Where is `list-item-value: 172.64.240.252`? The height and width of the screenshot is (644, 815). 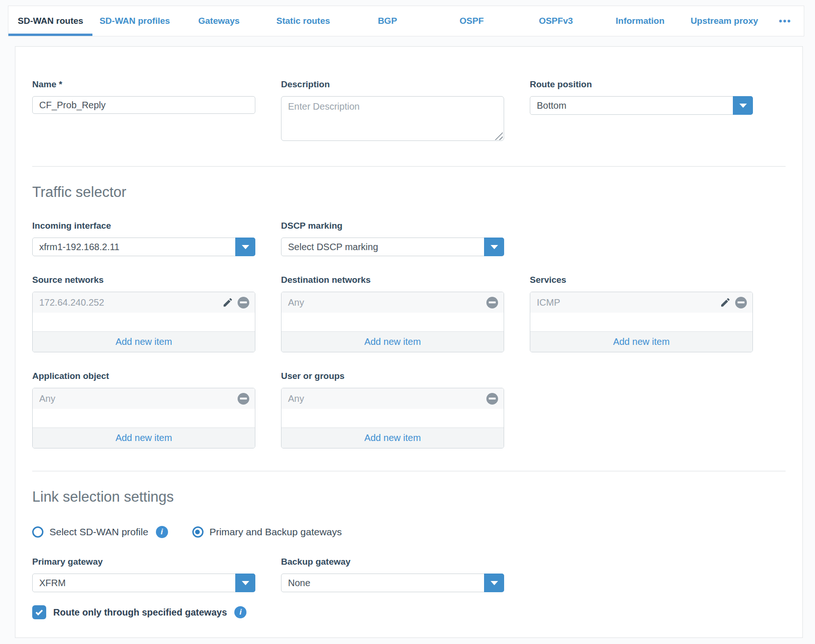 list-item-value: 172.64.240.252 is located at coordinates (131, 302).